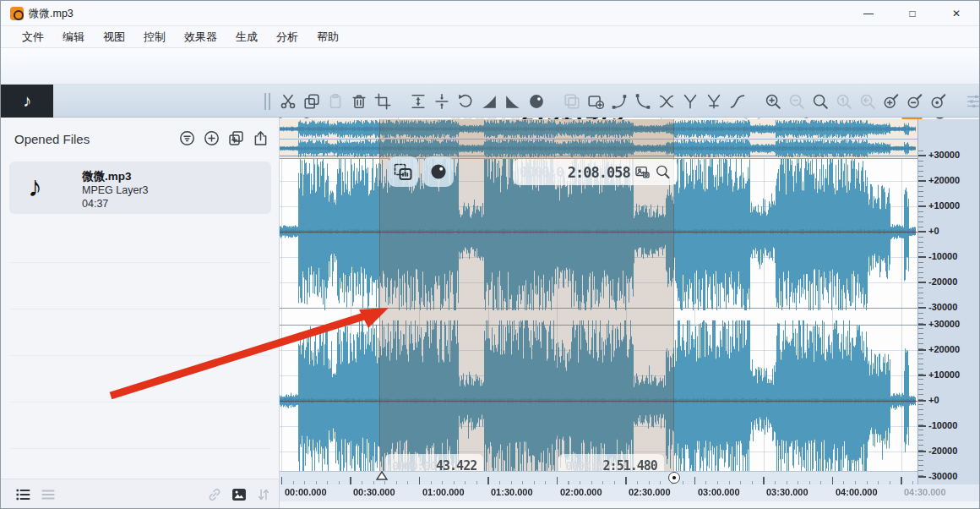 This screenshot has height=509, width=980. I want to click on toolbar-grip, so click(267, 101).